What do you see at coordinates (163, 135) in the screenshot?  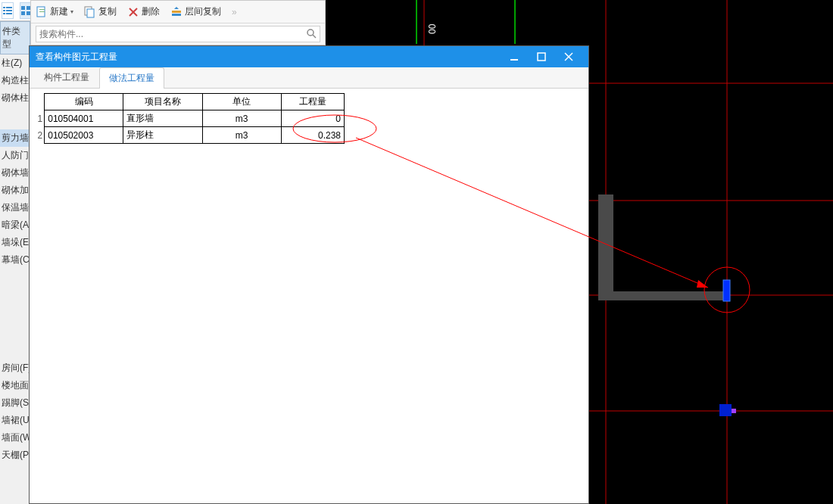 I see `cell-name: 异形柱` at bounding box center [163, 135].